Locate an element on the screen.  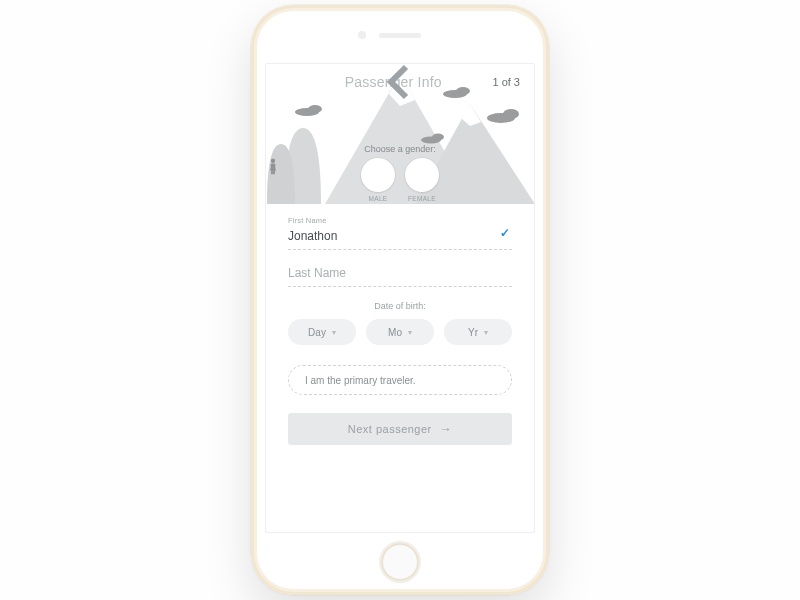
gender-option-female: FEMALE is located at coordinates (422, 180).